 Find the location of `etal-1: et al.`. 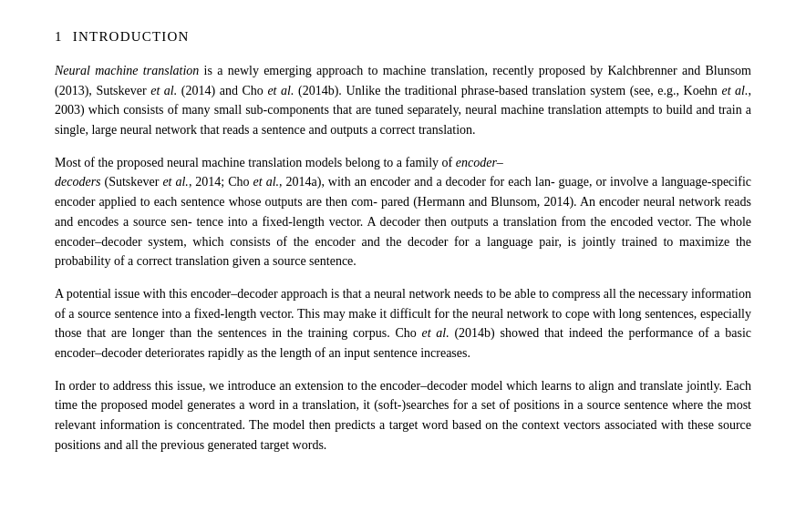

etal-1: et al. is located at coordinates (164, 91).